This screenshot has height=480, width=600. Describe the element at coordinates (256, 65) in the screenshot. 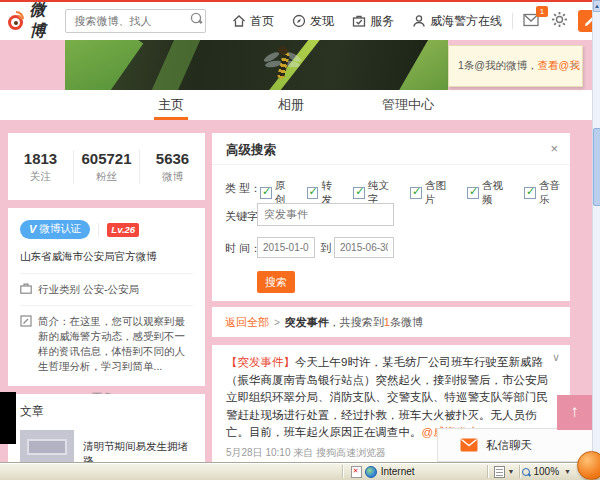

I see `cover-photo-dragonfly` at that location.